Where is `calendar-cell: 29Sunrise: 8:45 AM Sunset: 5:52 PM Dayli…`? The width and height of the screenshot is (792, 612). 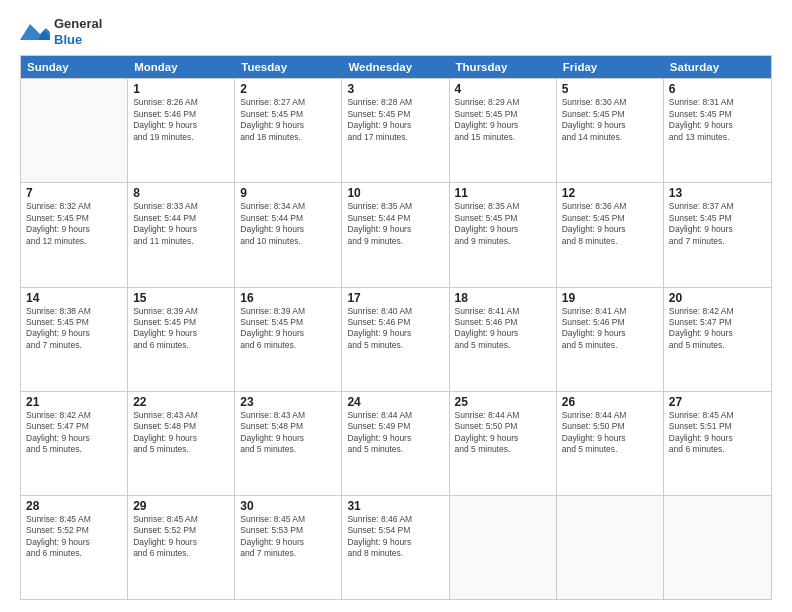 calendar-cell: 29Sunrise: 8:45 AM Sunset: 5:52 PM Dayli… is located at coordinates (182, 548).